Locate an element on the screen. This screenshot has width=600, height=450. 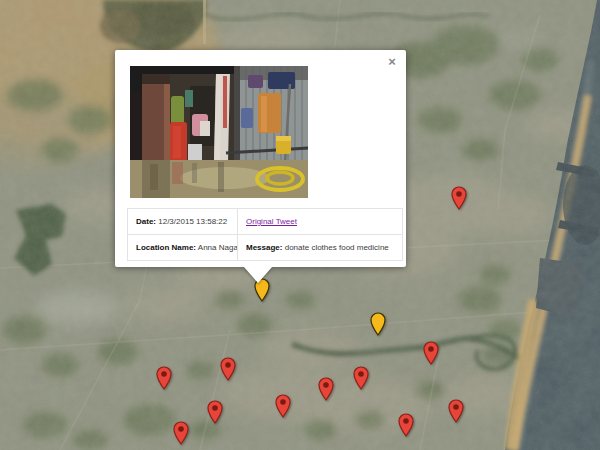
location-cell: Location Name: Anna Nagar is located at coordinates (183, 248).